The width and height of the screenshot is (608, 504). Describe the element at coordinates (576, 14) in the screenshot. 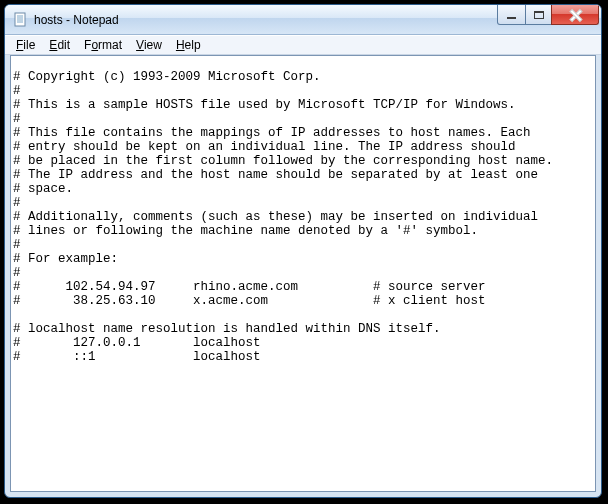

I see `close-icon` at that location.